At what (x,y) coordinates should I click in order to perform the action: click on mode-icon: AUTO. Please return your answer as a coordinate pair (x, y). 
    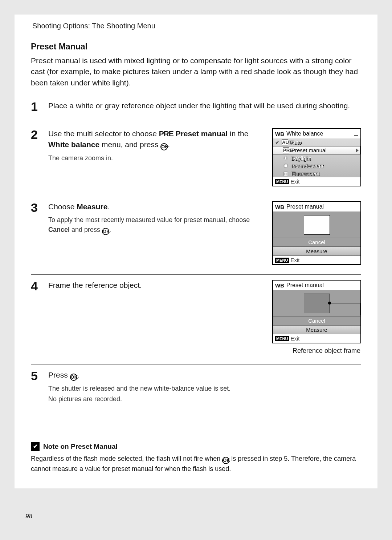
    Looking at the image, I should click on (285, 142).